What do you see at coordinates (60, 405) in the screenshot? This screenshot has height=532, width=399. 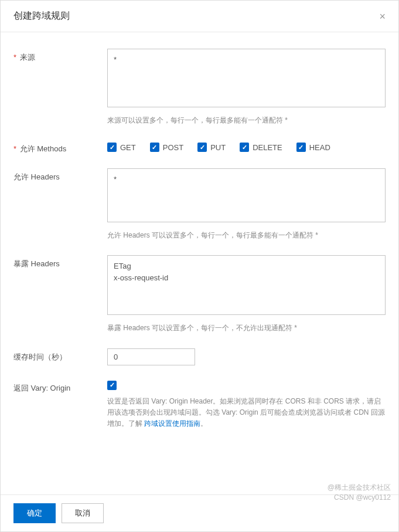 I see `label-vary-origin: 返回 Vary: Origin` at bounding box center [60, 405].